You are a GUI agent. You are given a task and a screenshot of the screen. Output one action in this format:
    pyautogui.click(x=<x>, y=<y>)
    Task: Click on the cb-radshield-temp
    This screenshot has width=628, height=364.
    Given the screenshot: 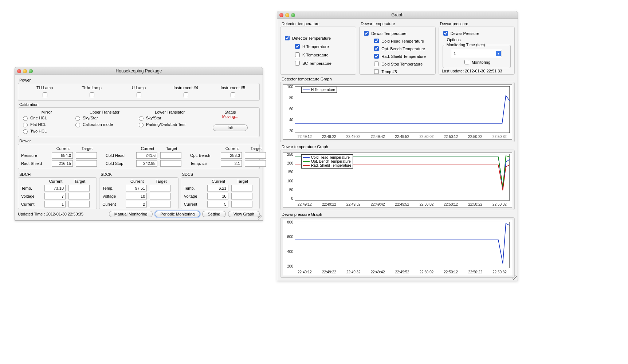 What is the action you would take?
    pyautogui.click(x=377, y=56)
    